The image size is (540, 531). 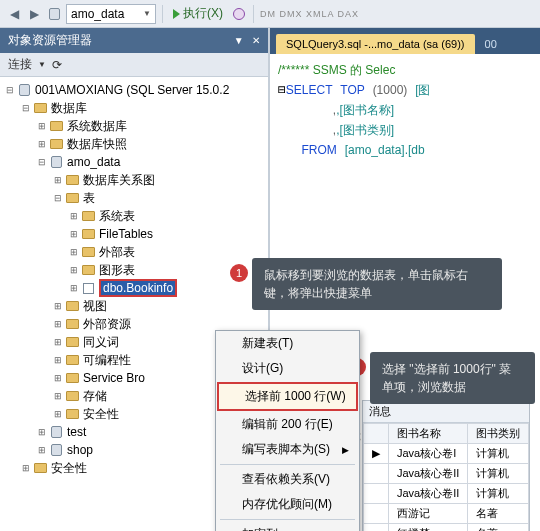 What do you see at coordinates (288, 526) in the screenshot?
I see `ctx-encrypt: 加密列...` at bounding box center [288, 526].